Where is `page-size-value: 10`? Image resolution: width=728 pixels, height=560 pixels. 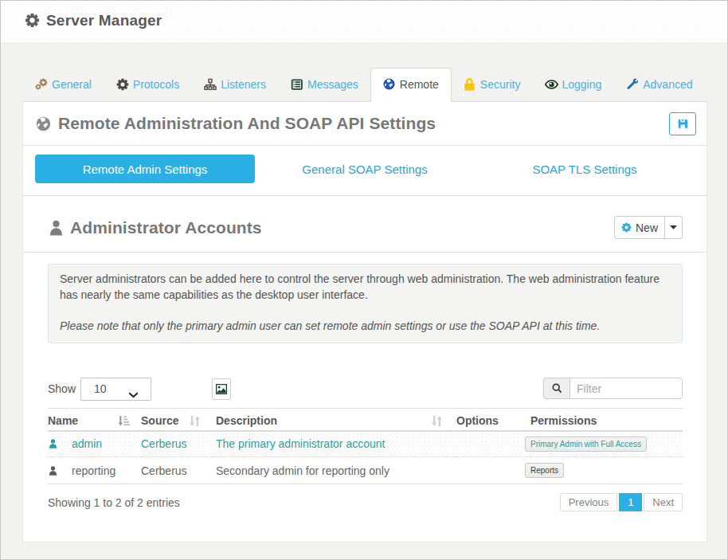 page-size-value: 10 is located at coordinates (100, 389).